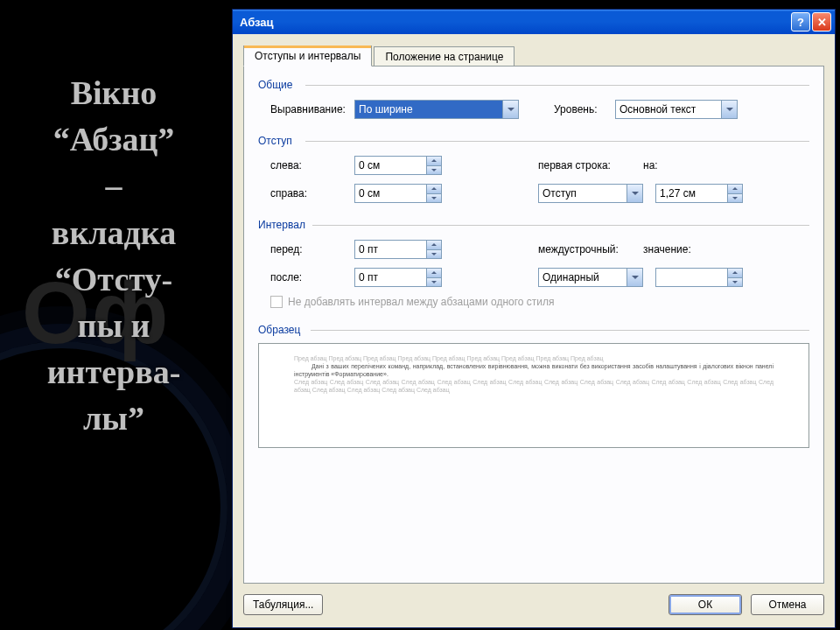 The height and width of the screenshot is (630, 840). Describe the element at coordinates (705, 605) in the screenshot. I see `ok-button: ОК` at that location.